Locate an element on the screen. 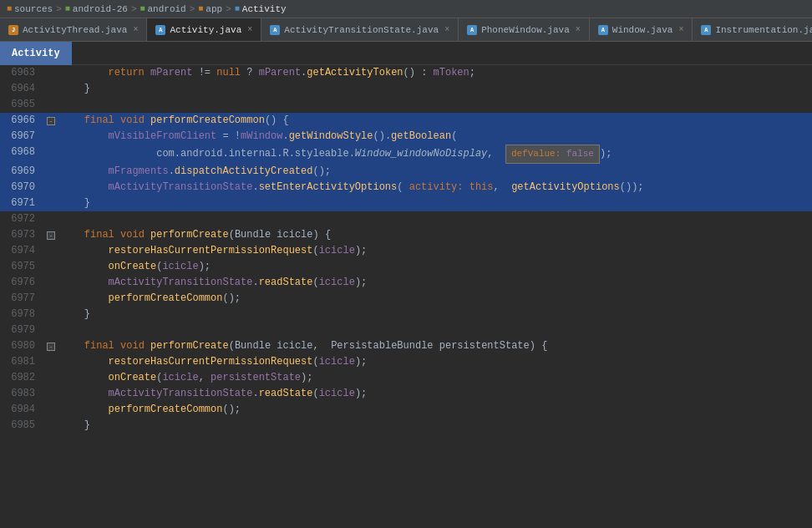  code-line-6984: 6984 performCreateCommon(); is located at coordinates (406, 409).